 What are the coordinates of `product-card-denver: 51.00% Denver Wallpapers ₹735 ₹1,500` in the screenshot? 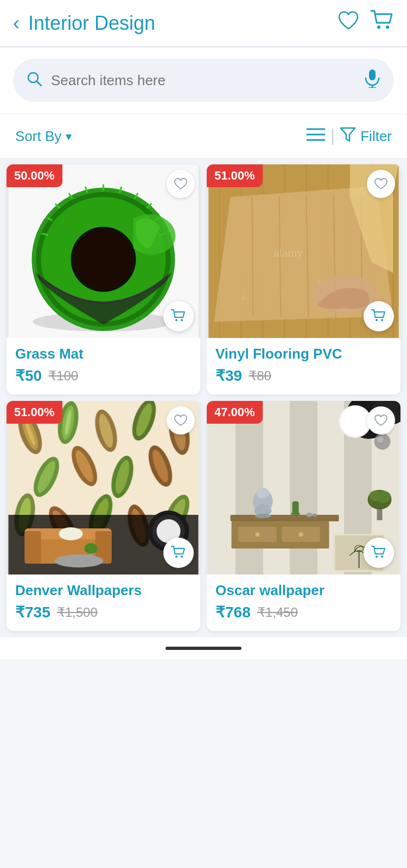 It's located at (103, 516).